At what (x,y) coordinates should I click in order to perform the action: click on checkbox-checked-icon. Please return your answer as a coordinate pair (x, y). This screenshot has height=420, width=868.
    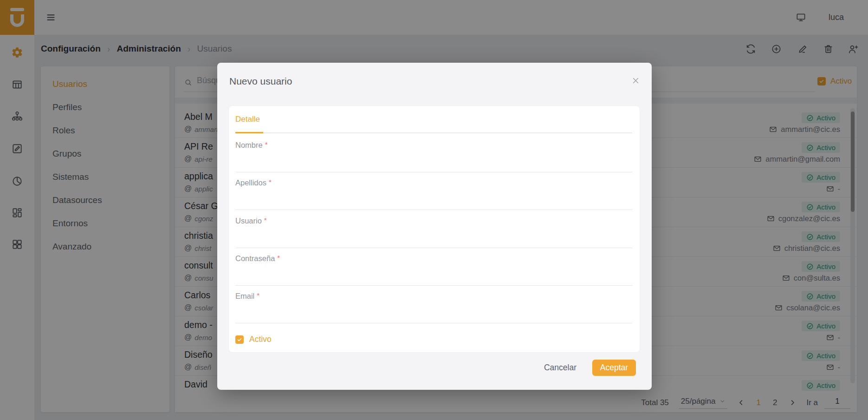
    Looking at the image, I should click on (240, 340).